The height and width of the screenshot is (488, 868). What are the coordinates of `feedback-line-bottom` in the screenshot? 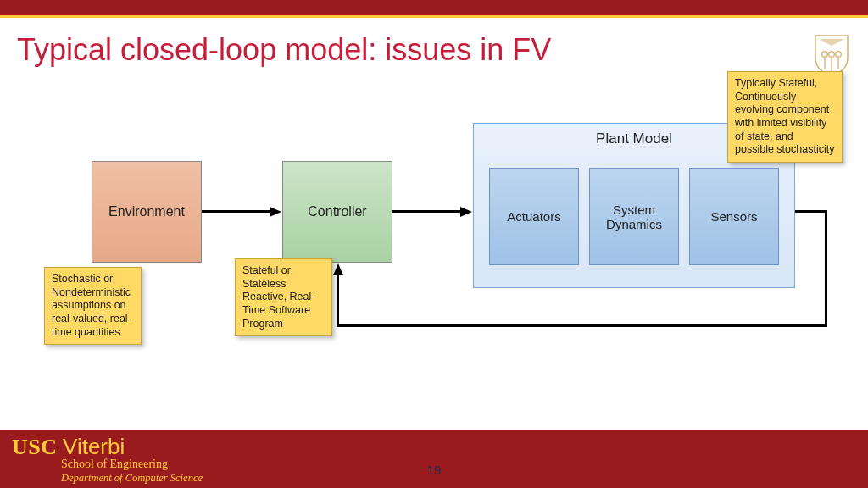 It's located at (581, 325).